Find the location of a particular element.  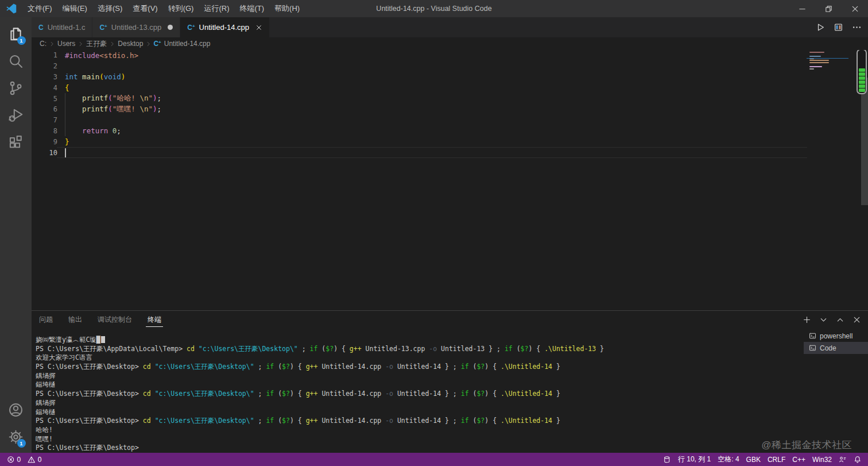

line-number: 1 is located at coordinates (45, 55).